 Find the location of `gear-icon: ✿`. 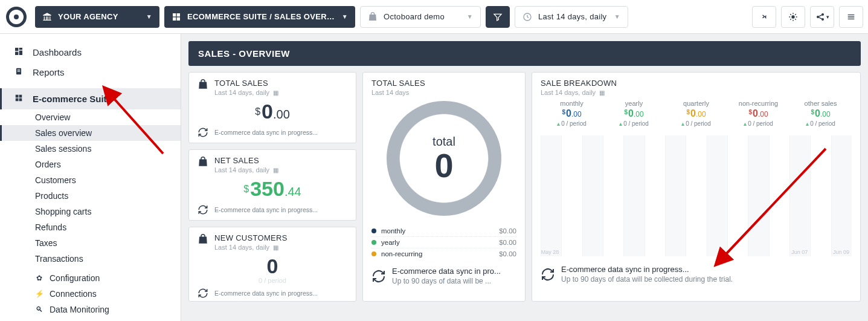

gear-icon: ✿ is located at coordinates (39, 278).